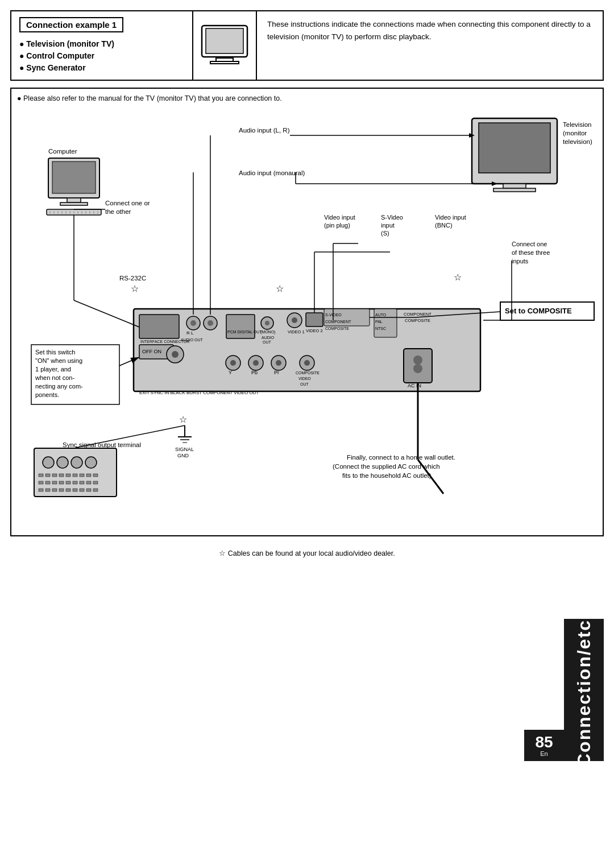 This screenshot has width=614, height=868. Describe the element at coordinates (584, 690) in the screenshot. I see `side-label-text: Connection/etc.` at that location.